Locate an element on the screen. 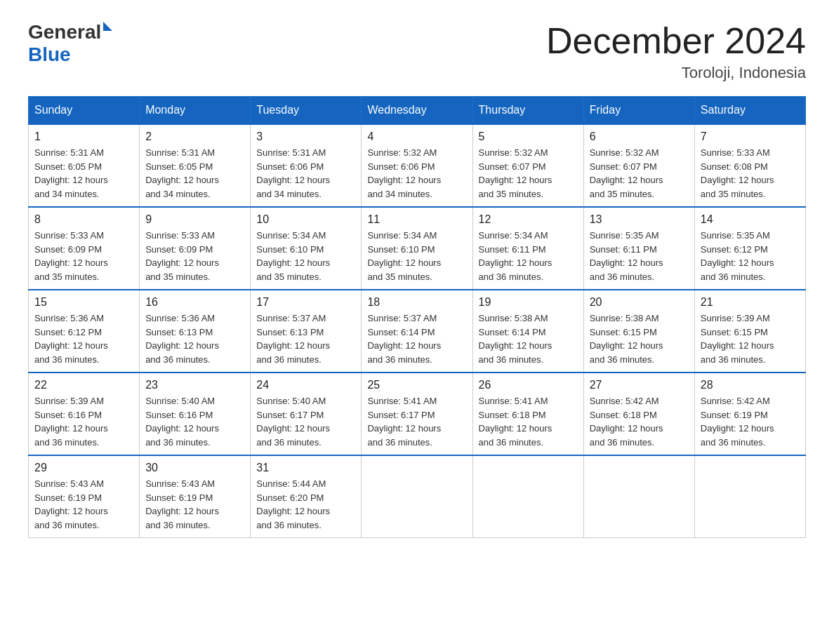 This screenshot has width=834, height=644. day-info: Sunrise: 5:34 AMSunset: 6:10 PMDaylight:… is located at coordinates (417, 256).